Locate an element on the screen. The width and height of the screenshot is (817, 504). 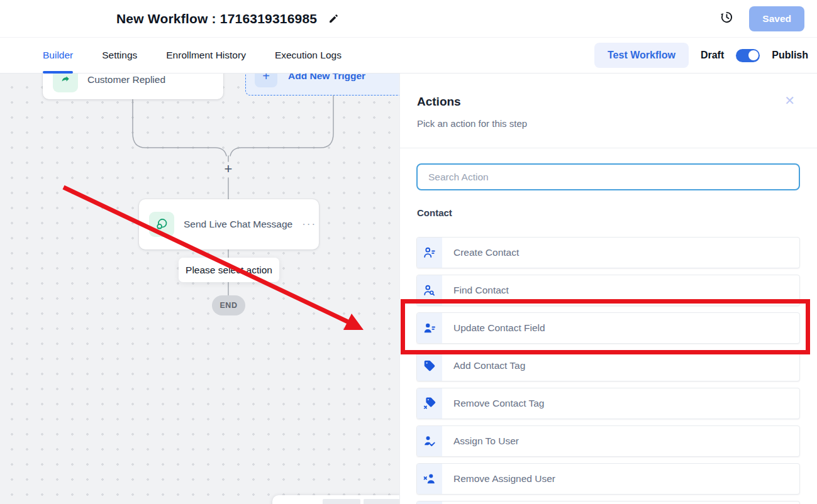
action-item-label: Assign To User is located at coordinates (486, 441).